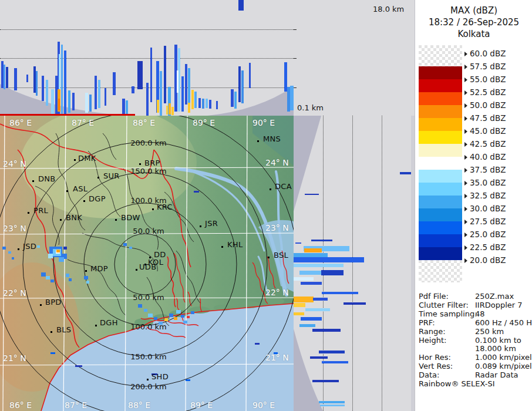 This screenshot has height=411, width=532. I want to click on dbz-value: 45.0 dBZ, so click(487, 131).